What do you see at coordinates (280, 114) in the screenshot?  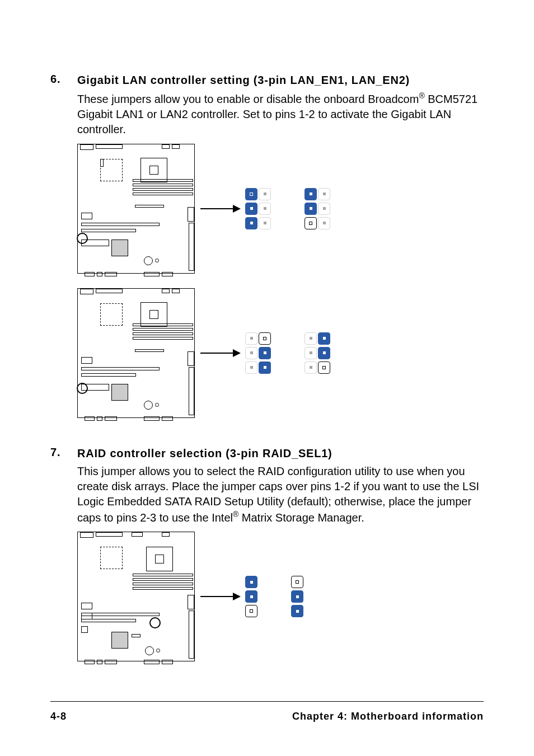 I see `section-body: These jumpers allow you to enable or dis…` at bounding box center [280, 114].